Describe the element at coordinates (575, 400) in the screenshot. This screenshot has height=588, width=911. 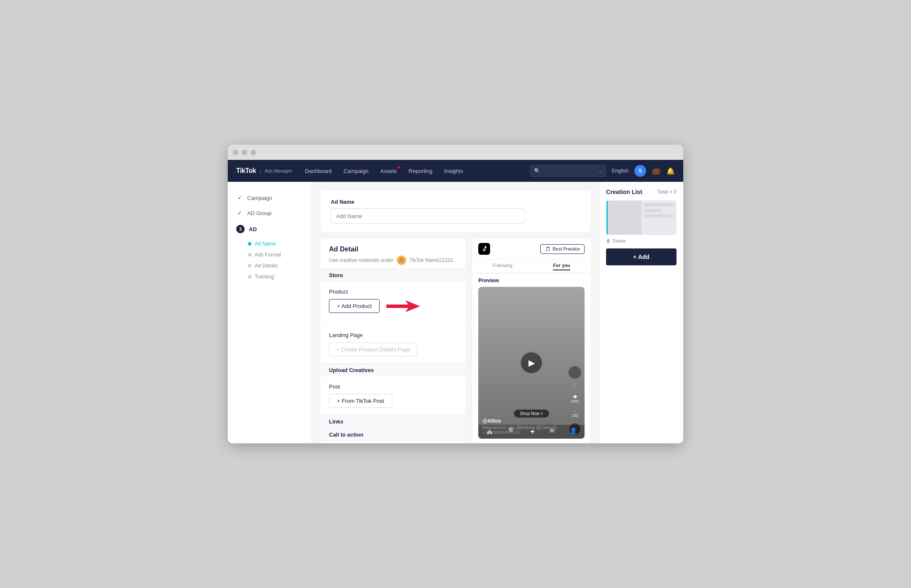
I see `video-right-actions: + ♡ 💬 1281 ↑ 232` at that location.